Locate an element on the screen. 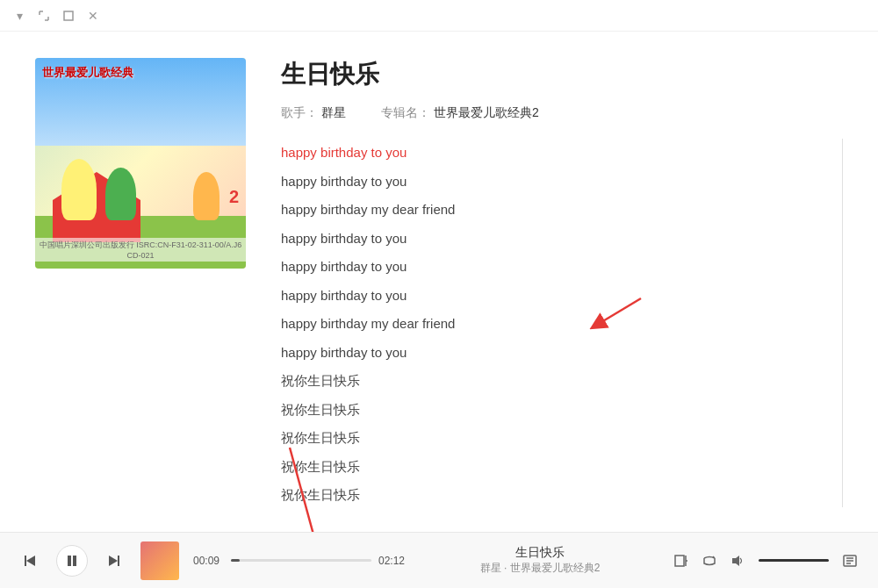  volume-bar is located at coordinates (794, 560).